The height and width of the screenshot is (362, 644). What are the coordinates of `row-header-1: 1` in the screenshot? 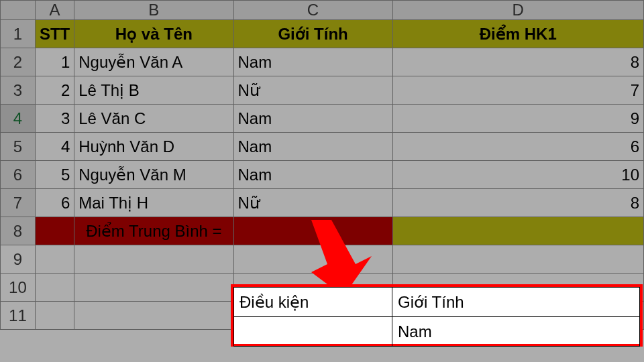 It's located at (18, 34).